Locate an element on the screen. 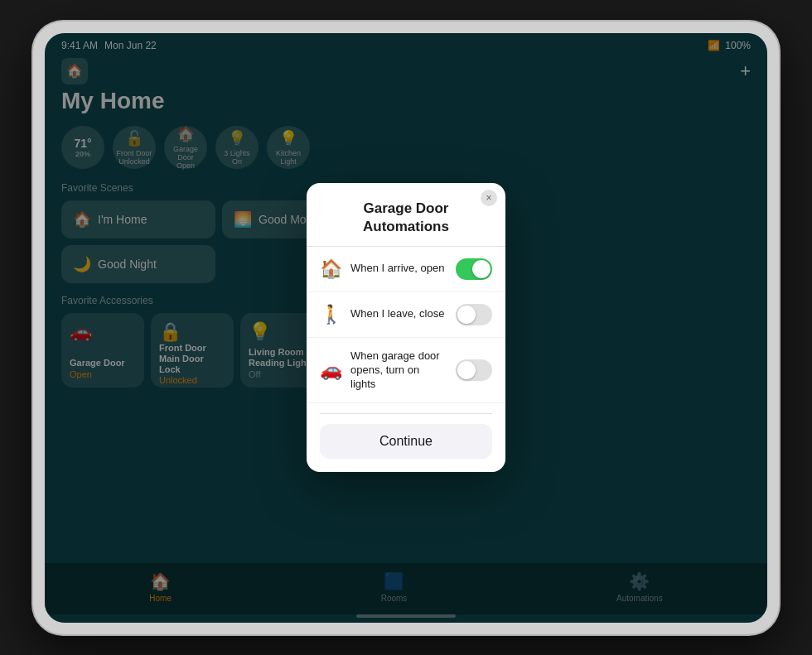 This screenshot has width=812, height=655. garage-lights-label: When garage door opens, turn on lights is located at coordinates (399, 371).